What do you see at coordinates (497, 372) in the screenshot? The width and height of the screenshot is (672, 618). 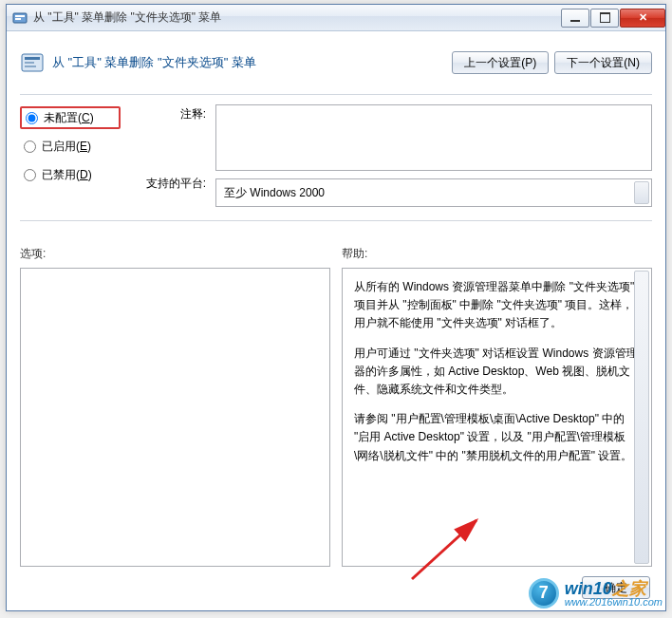 I see `help-paragraph: 用户可通过 "文件夹选项" 对话框设置 Windows 资源管理器的许多属性，如…` at bounding box center [497, 372].